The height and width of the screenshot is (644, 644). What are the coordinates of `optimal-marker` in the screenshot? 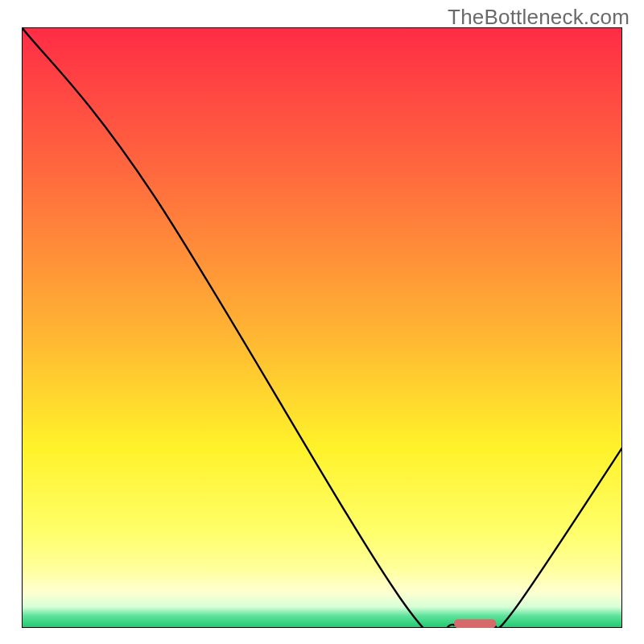 It's located at (475, 623).